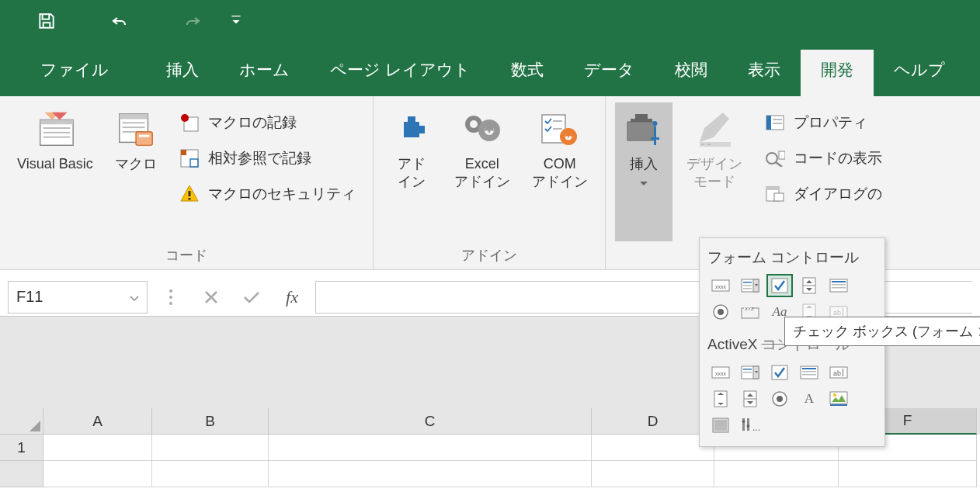 This screenshot has width=980, height=492. Describe the element at coordinates (267, 194) in the screenshot. I see `macro-security-button: マクロのセキュリティ` at that location.